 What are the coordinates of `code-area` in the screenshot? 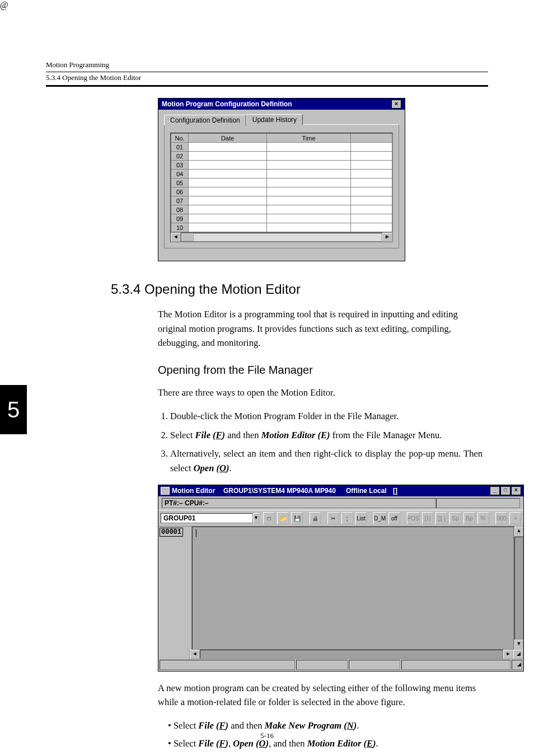 It's located at (353, 588).